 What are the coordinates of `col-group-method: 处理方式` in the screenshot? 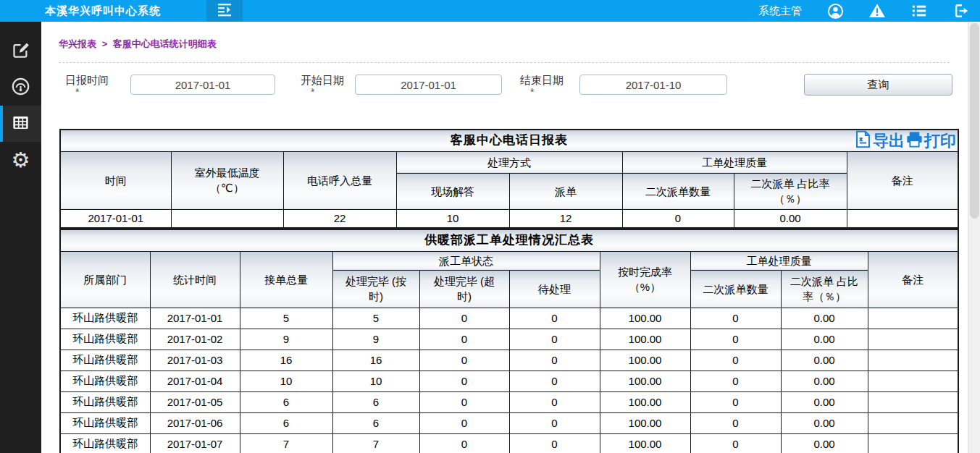 It's located at (509, 162).